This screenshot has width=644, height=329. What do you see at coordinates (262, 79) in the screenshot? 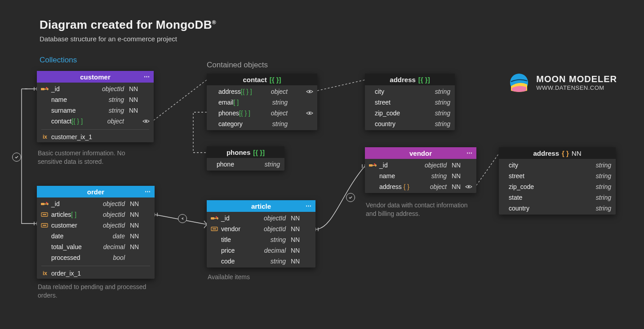
I see `entity-header: contact [{ }]` at bounding box center [262, 79].